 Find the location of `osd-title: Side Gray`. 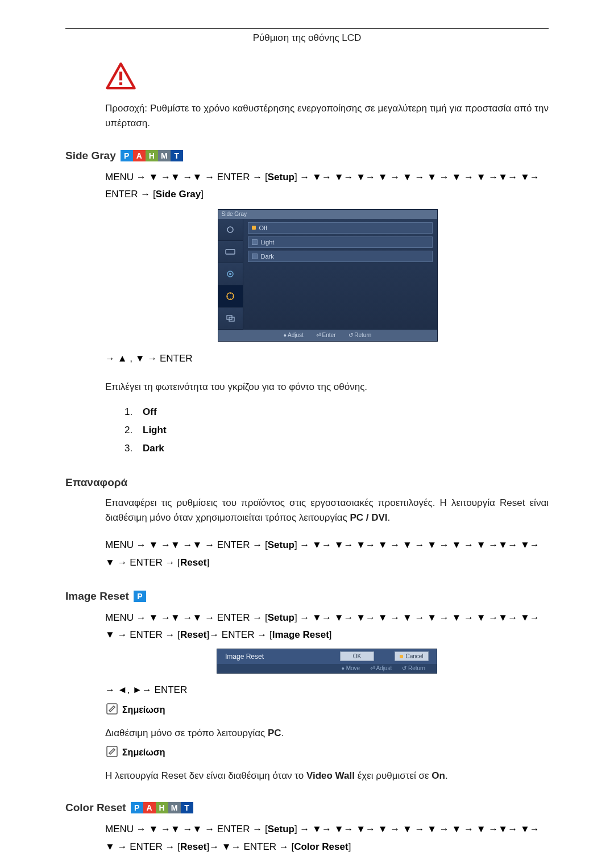

osd-title: Side Gray is located at coordinates (327, 214).